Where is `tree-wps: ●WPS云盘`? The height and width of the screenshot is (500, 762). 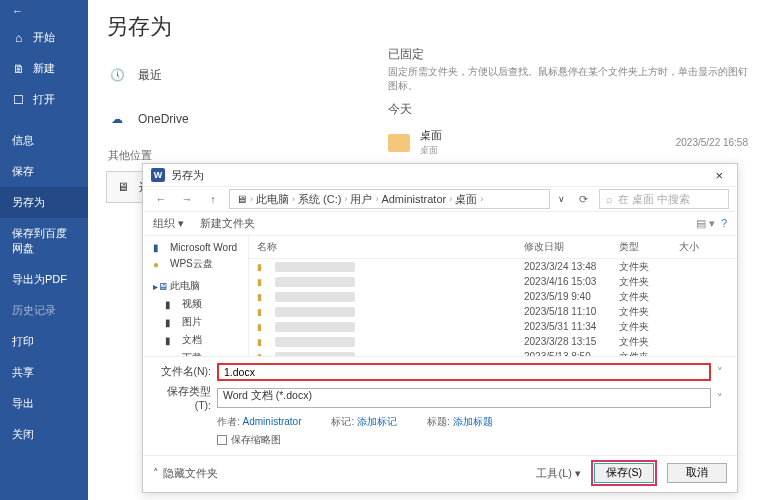
tree-wps: ●WPS云盘 is located at coordinates (196, 264).